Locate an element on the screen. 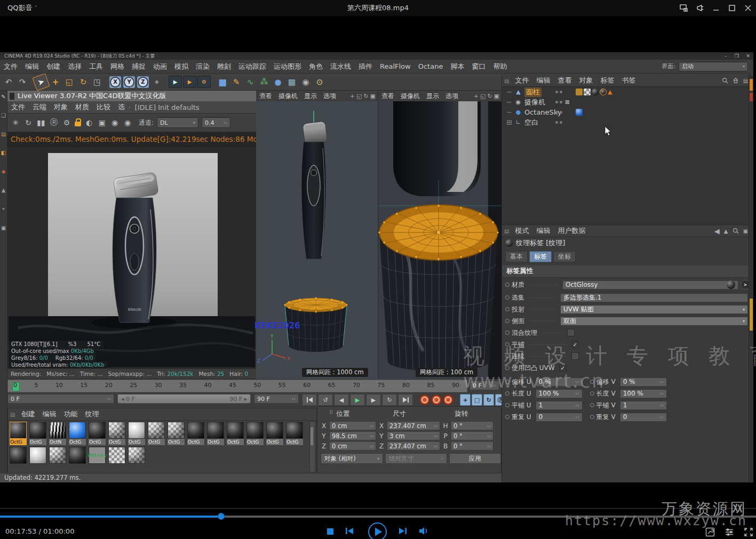 The width and height of the screenshot is (756, 539). environment-tag-icon is located at coordinates (579, 112).